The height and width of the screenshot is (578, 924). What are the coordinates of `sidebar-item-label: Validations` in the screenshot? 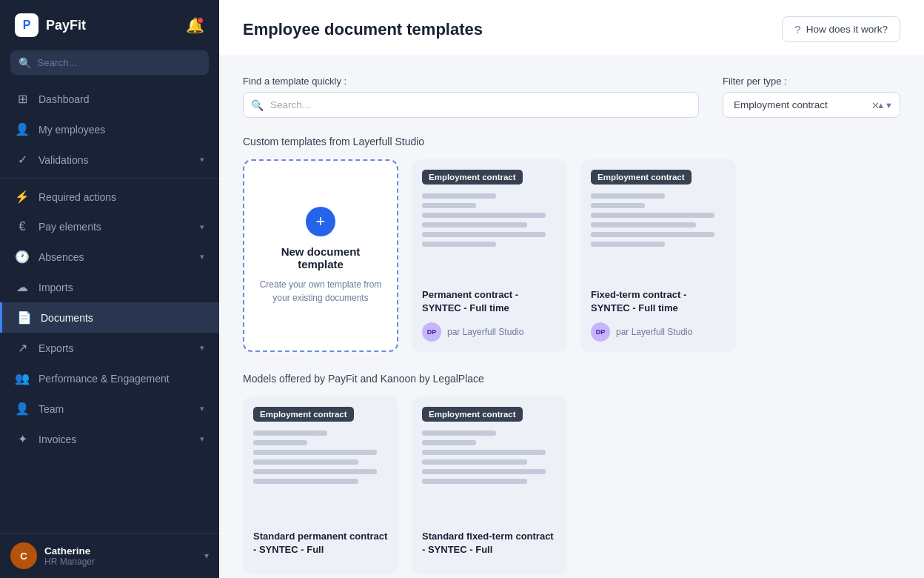 It's located at (64, 160).